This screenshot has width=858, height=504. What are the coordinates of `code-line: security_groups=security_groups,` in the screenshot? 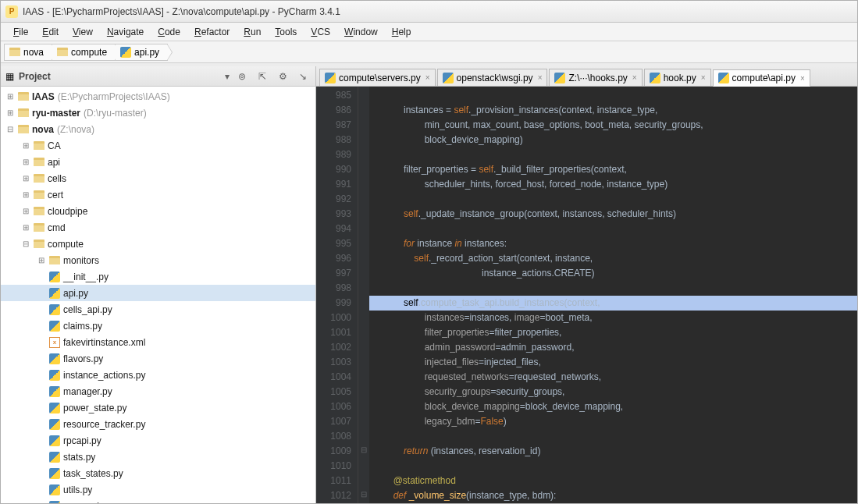 It's located at (614, 392).